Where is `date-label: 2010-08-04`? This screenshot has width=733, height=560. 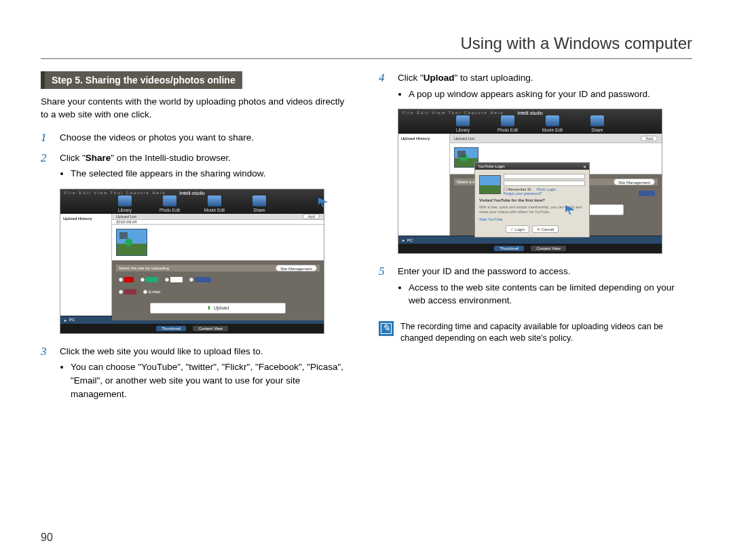
date-label: 2010-08-04 is located at coordinates (126, 222).